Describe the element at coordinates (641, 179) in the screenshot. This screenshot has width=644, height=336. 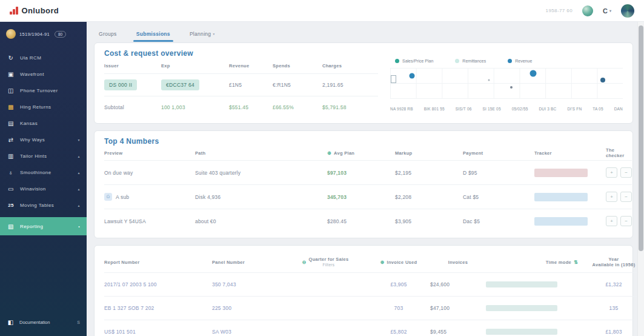
I see `vertical-scrollbar` at that location.